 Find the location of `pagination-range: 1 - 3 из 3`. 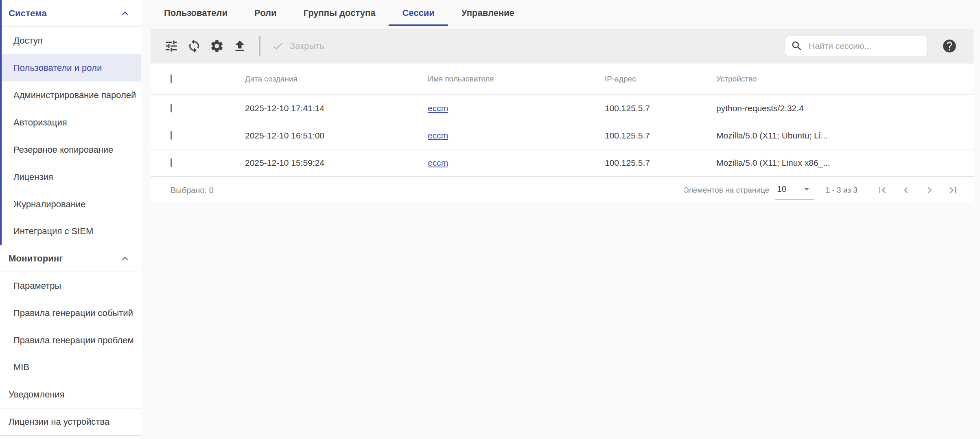

pagination-range: 1 - 3 из 3 is located at coordinates (842, 190).